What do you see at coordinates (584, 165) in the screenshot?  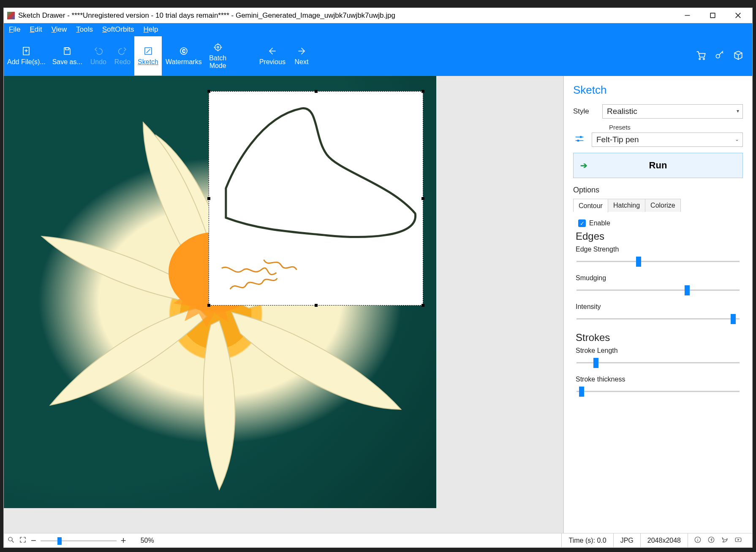 I see `run-arrow-icon: ➔` at bounding box center [584, 165].